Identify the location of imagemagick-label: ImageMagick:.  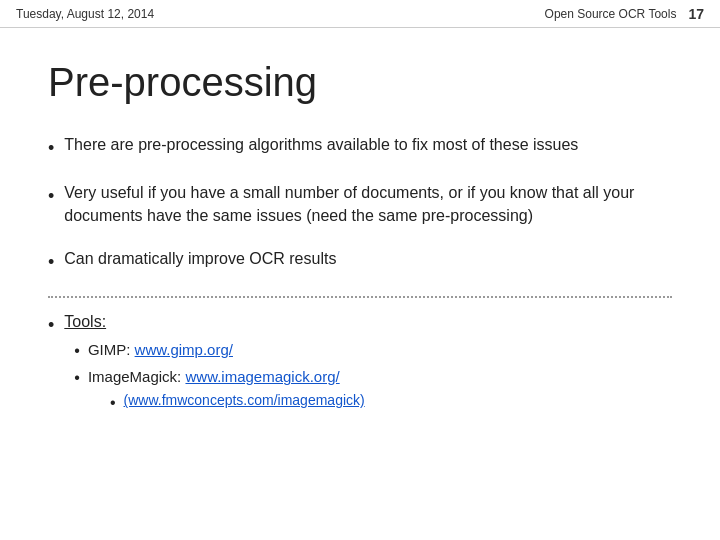
(137, 376).